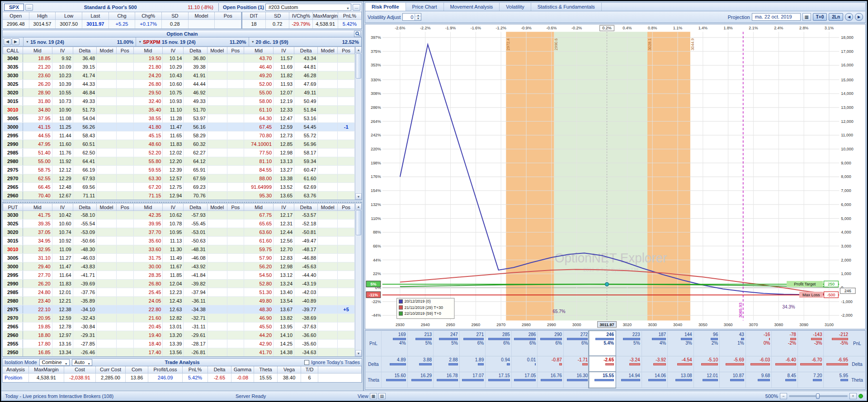 The height and width of the screenshot is (402, 868). I want to click on chain-column-header: Delta, so click(85, 207).